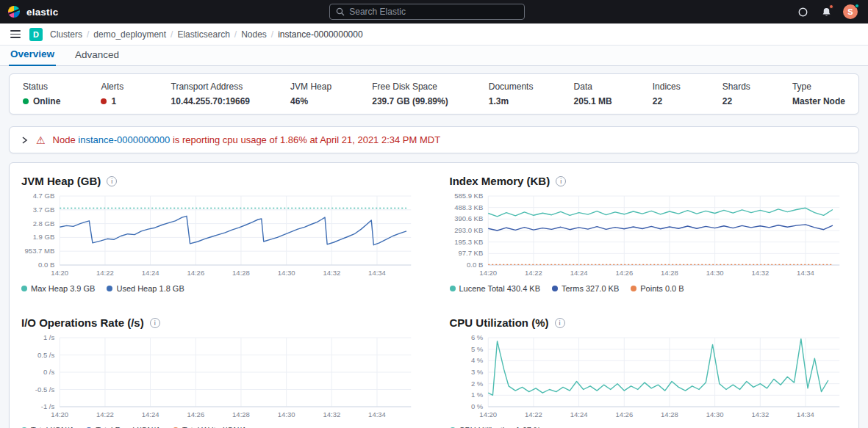 This screenshot has height=428, width=868. What do you see at coordinates (36, 35) in the screenshot?
I see `deployment-badge: D` at bounding box center [36, 35].